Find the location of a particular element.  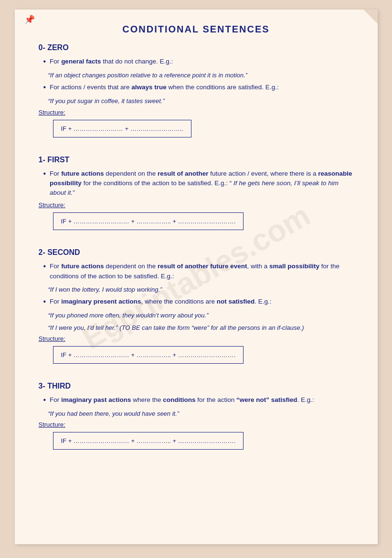

second-structure-box: IF + ……………………… + …………….. + ………………………. is located at coordinates (148, 355).